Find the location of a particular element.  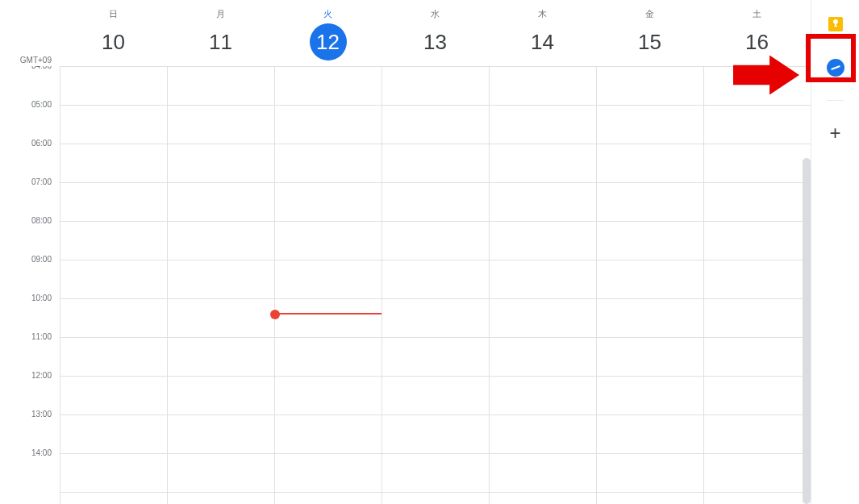

day-header: 金15 is located at coordinates (650, 33).